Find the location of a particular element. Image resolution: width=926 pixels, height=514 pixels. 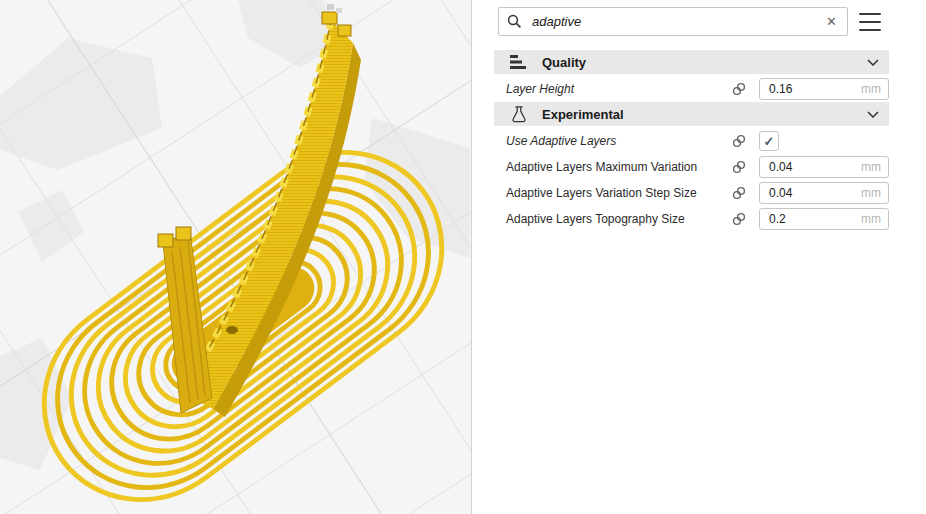

category-experimental-label: Experimental is located at coordinates (704, 114).